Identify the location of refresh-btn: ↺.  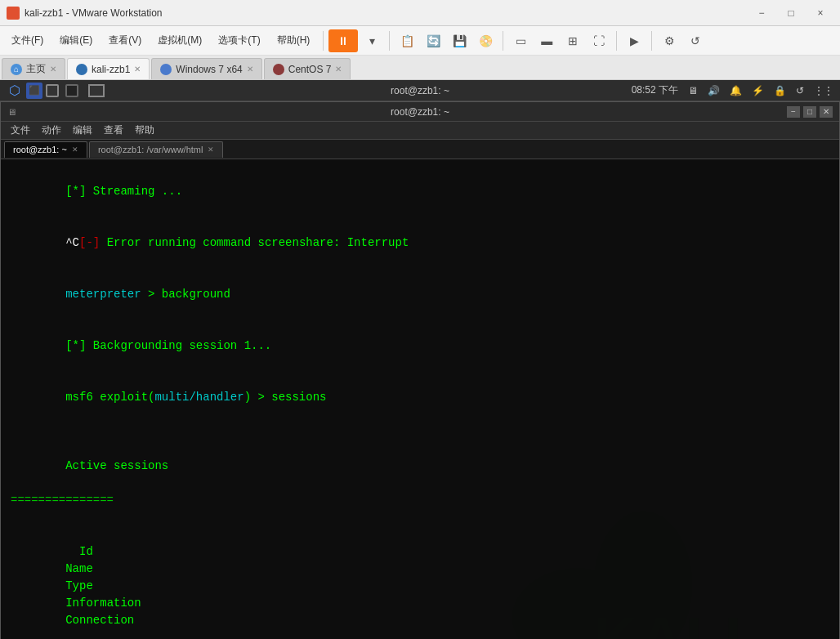
(695, 41).